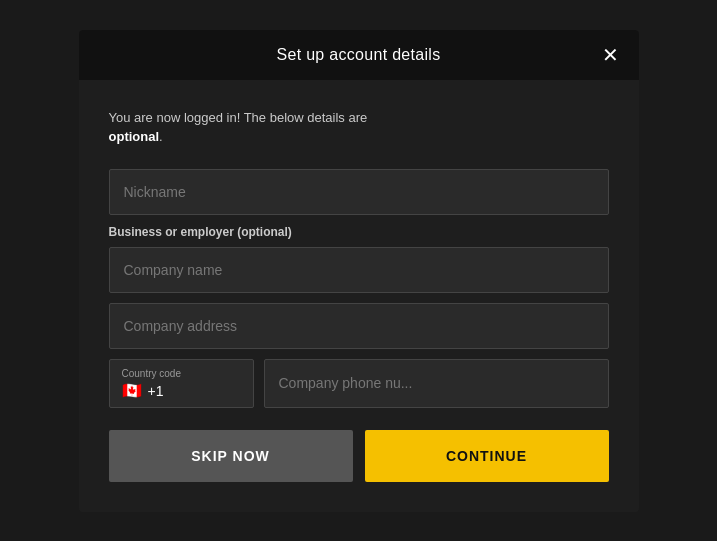 The width and height of the screenshot is (717, 541). Describe the element at coordinates (161, 136) in the screenshot. I see `intro-end: .` at that location.